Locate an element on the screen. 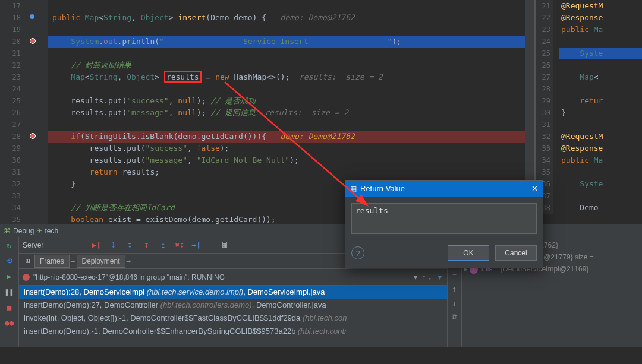 Image resolution: width=642 pixels, height=364 pixels. stack-frame: insertDemo(Demo):-1, DemoController$$Enh… is located at coordinates (233, 331).